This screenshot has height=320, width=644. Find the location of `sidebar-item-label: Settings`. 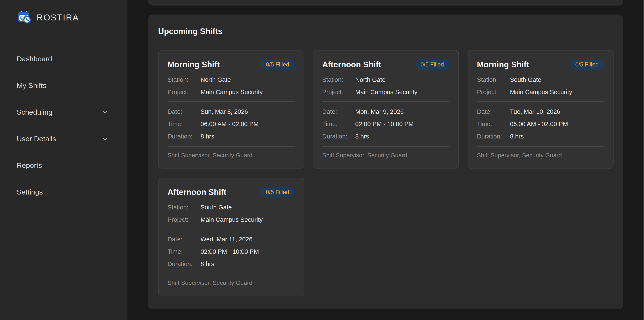

sidebar-item-label: Settings is located at coordinates (30, 192).